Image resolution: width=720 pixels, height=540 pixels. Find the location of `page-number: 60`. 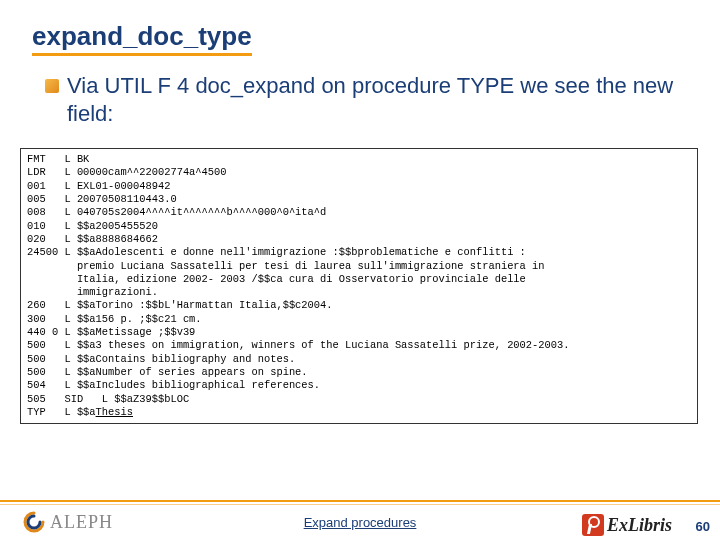

page-number: 60 is located at coordinates (703, 526).